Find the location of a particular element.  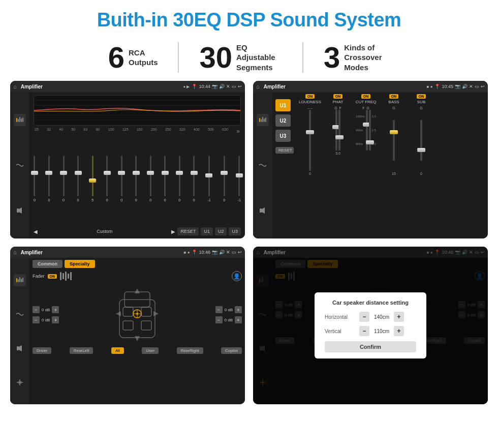

eq-prev-button: ◀ is located at coordinates (36, 232).